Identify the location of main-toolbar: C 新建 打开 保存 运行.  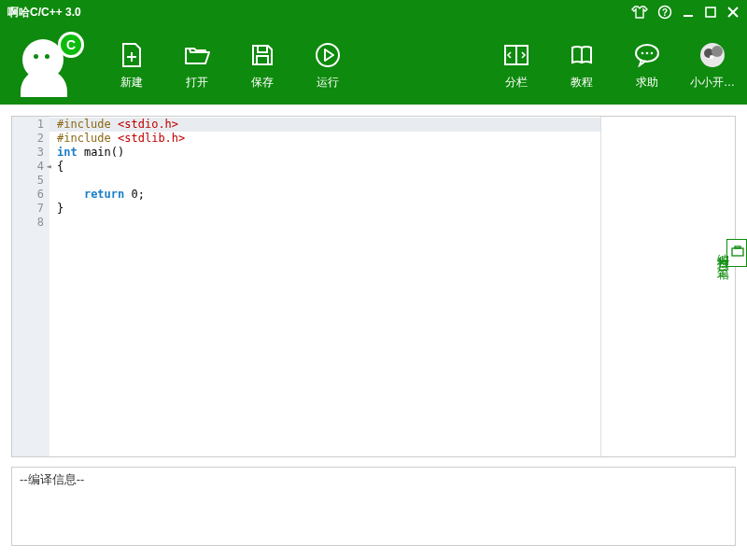
(374, 64).